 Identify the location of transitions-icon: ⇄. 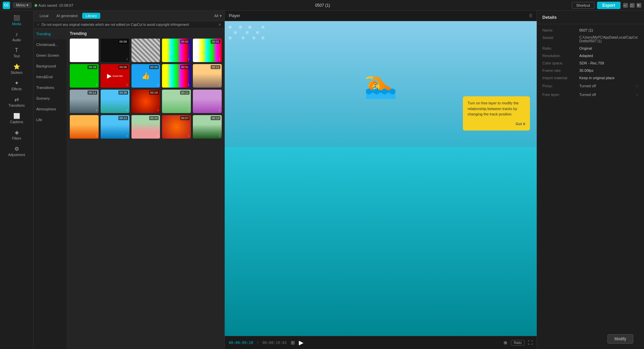
(17, 99).